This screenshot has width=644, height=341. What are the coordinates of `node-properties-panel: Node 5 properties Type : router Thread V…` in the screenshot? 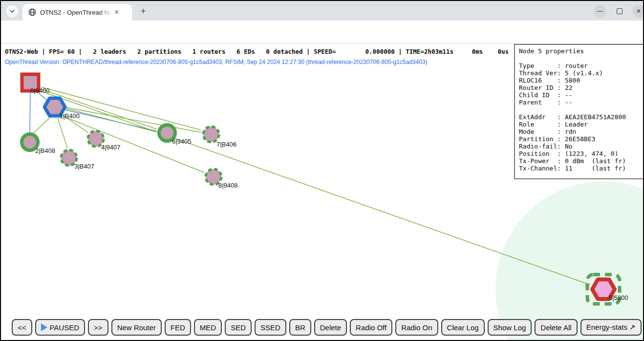 It's located at (579, 111).